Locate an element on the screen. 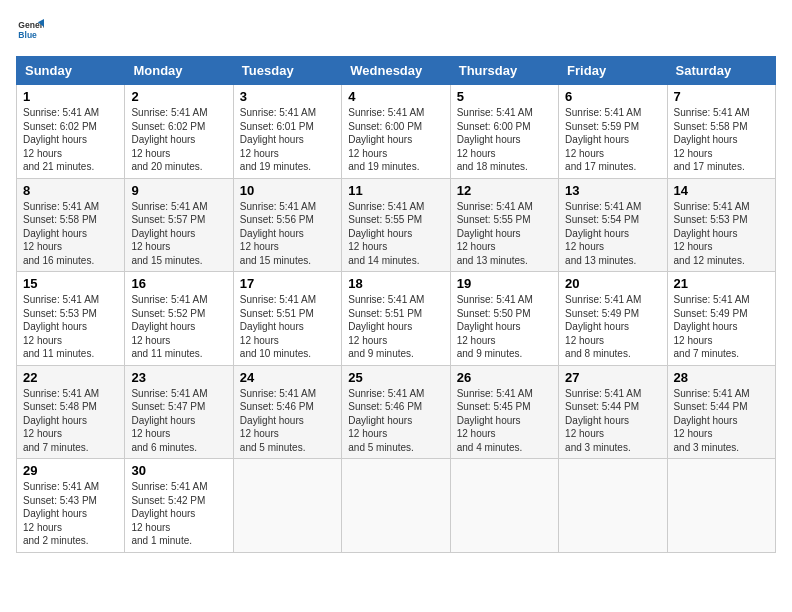 The height and width of the screenshot is (612, 792). day-number: 28 is located at coordinates (722, 378).